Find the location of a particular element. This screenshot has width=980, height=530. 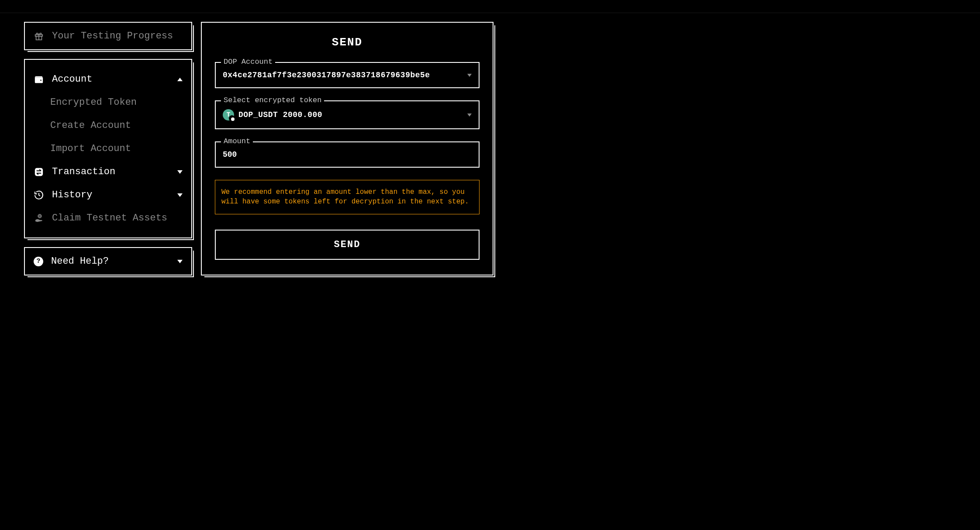

amount-input is located at coordinates (347, 155).